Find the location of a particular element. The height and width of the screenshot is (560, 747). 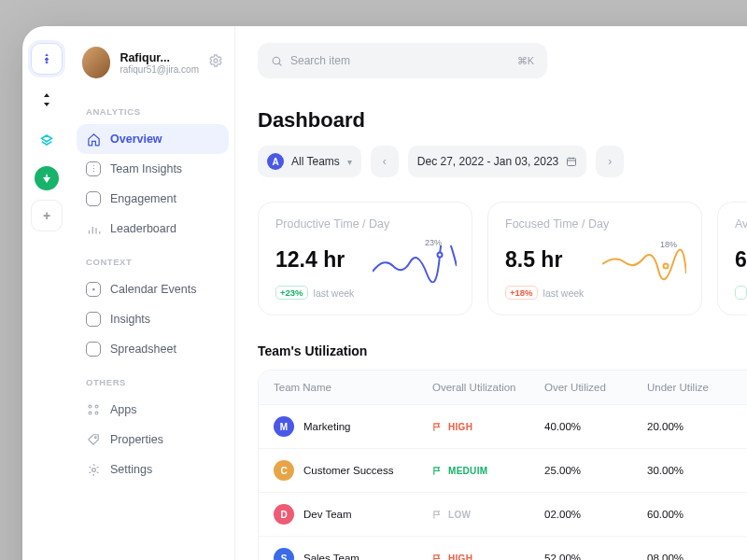

sidebar-item-overview: Overview is located at coordinates (153, 139).